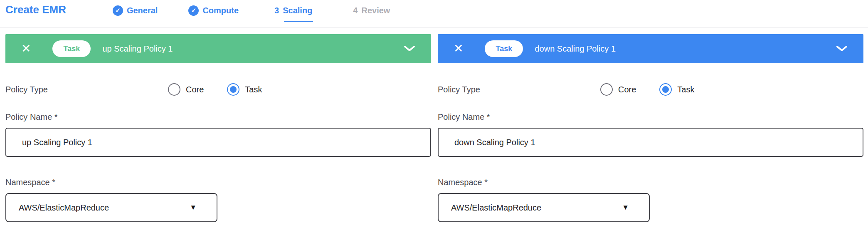 This screenshot has width=868, height=228. Describe the element at coordinates (355, 10) in the screenshot. I see `step-number: 4` at that location.